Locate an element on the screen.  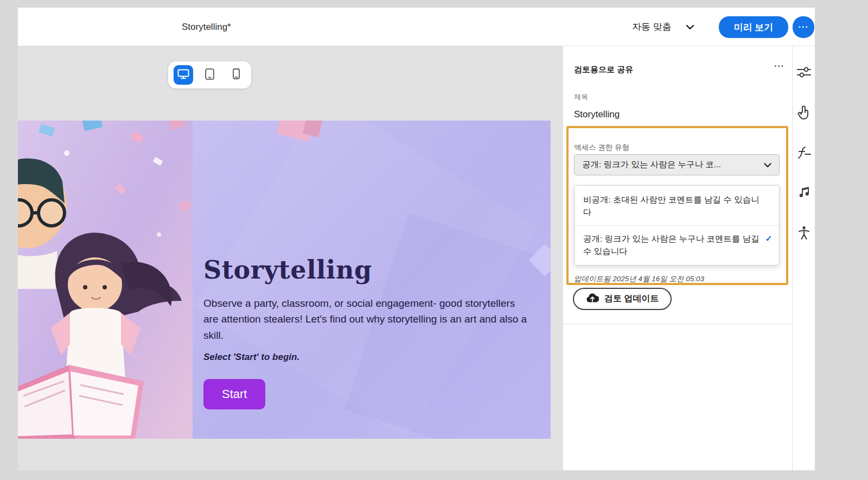
cloud-upload-icon is located at coordinates (592, 299).